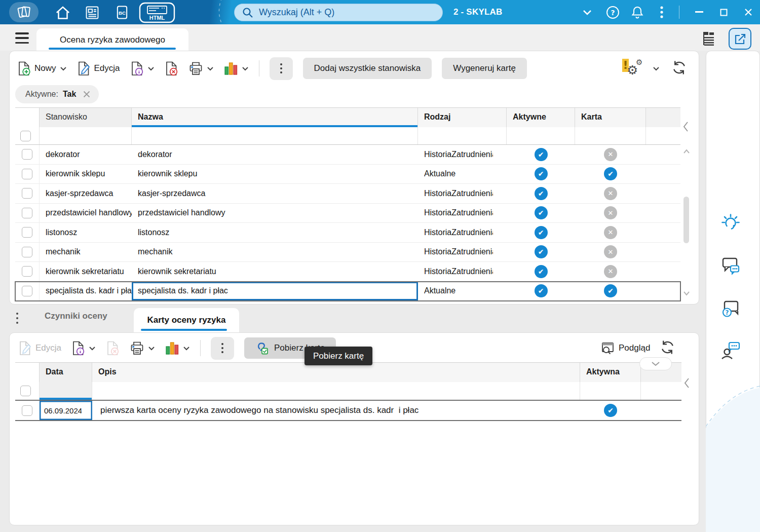 This screenshot has height=532, width=760. Describe the element at coordinates (611, 372) in the screenshot. I see `column-header-aktywna: Aktywna` at that location.